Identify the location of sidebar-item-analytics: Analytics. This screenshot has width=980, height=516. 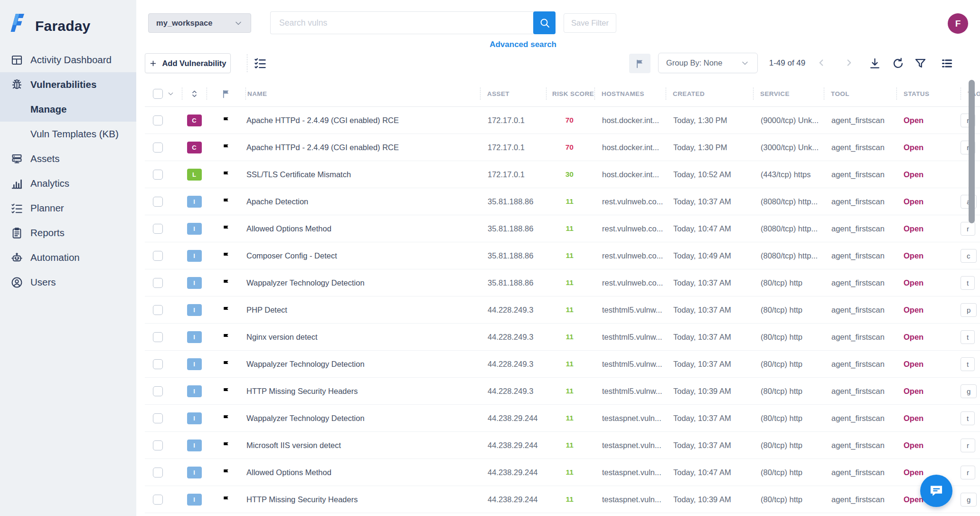
(68, 183).